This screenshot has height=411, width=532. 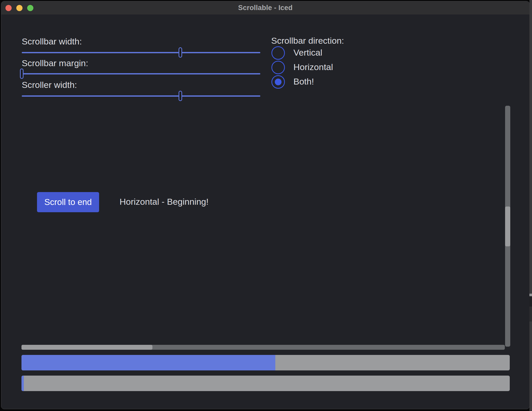 What do you see at coordinates (278, 67) in the screenshot?
I see `radio-horizontal` at bounding box center [278, 67].